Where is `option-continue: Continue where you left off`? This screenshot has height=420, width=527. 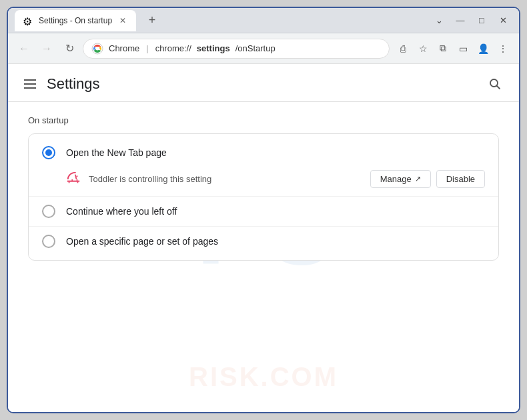
option-continue: Continue where you left off is located at coordinates (264, 211).